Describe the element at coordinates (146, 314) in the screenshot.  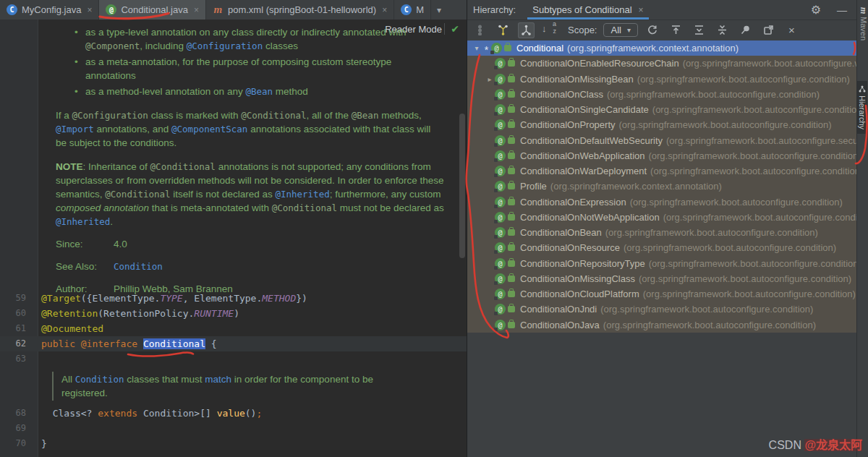
I see `text-segment: (RetentionPolicy.` at that location.